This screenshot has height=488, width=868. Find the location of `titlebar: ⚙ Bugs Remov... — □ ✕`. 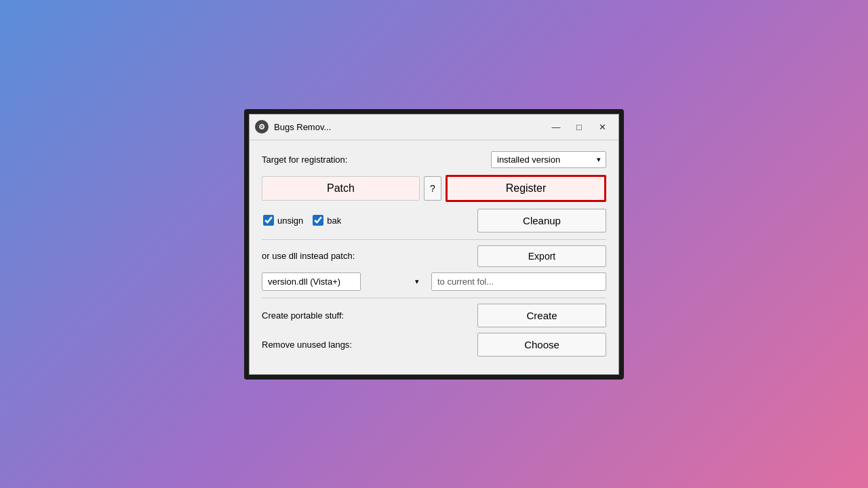

titlebar: ⚙ Bugs Remov... — □ ✕ is located at coordinates (434, 127).